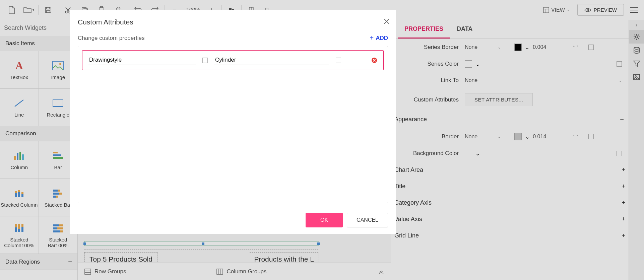 Image resolution: width=644 pixels, height=280 pixels. Describe the element at coordinates (367, 220) in the screenshot. I see `cancel-button: CANCEL` at that location.